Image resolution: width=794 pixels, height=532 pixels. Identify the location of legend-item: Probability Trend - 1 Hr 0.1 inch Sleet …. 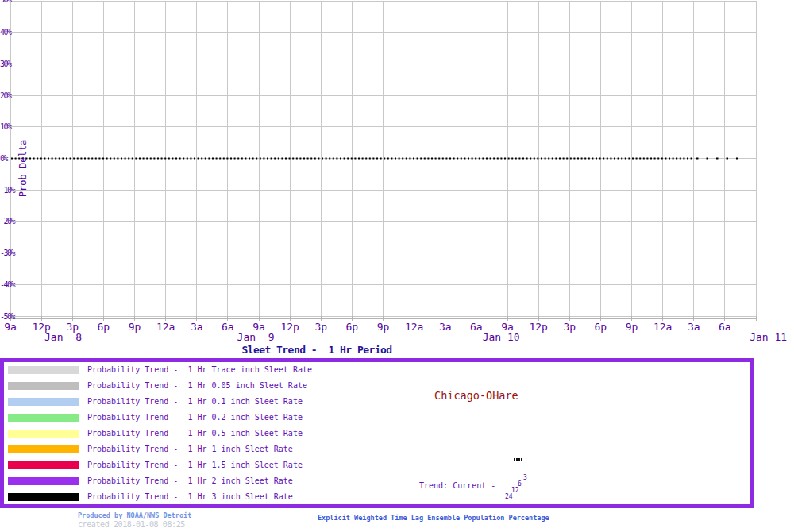
(158, 402).